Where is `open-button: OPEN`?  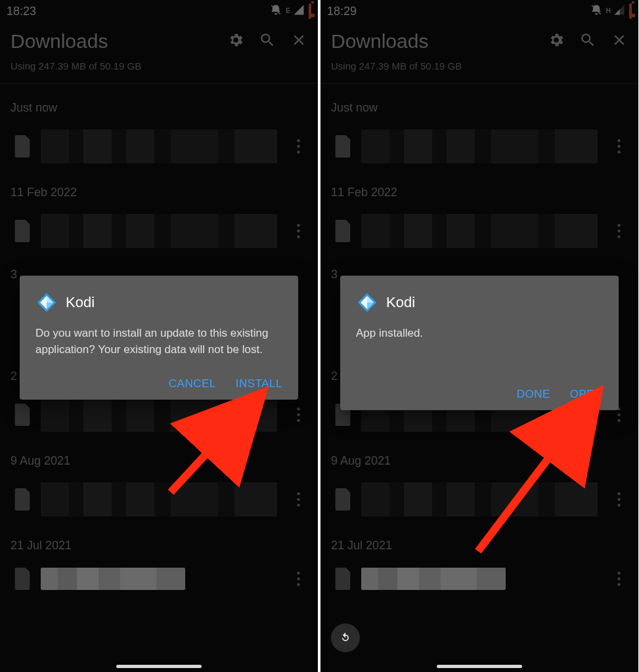 open-button: OPEN is located at coordinates (586, 394).